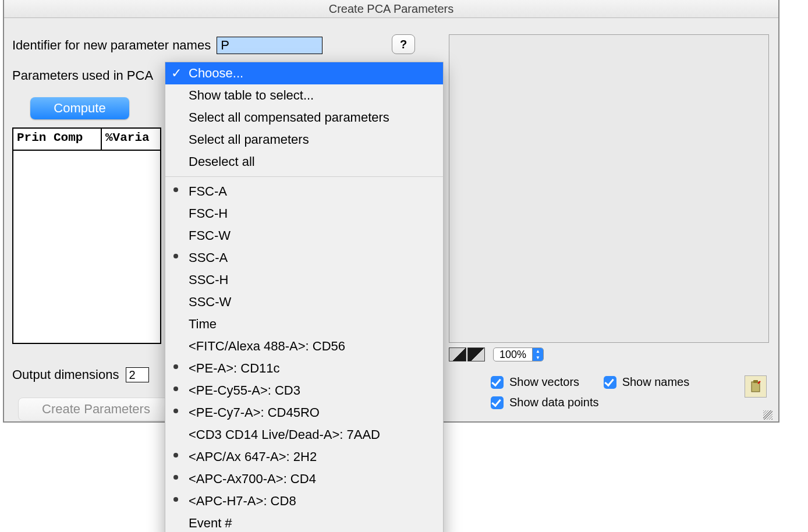 Image resolution: width=808 pixels, height=532 pixels. What do you see at coordinates (304, 236) in the screenshot?
I see `menu-param: FSC-W` at bounding box center [304, 236].